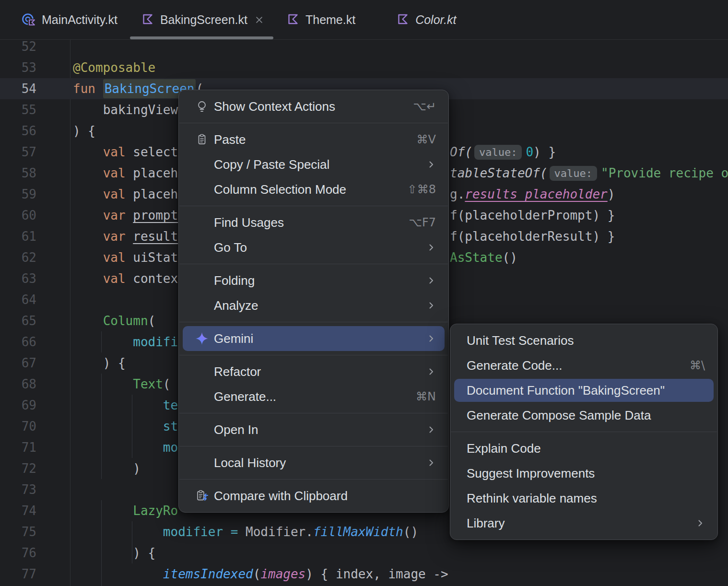  What do you see at coordinates (314, 281) in the screenshot?
I see `menu-item-label: Folding` at bounding box center [314, 281].